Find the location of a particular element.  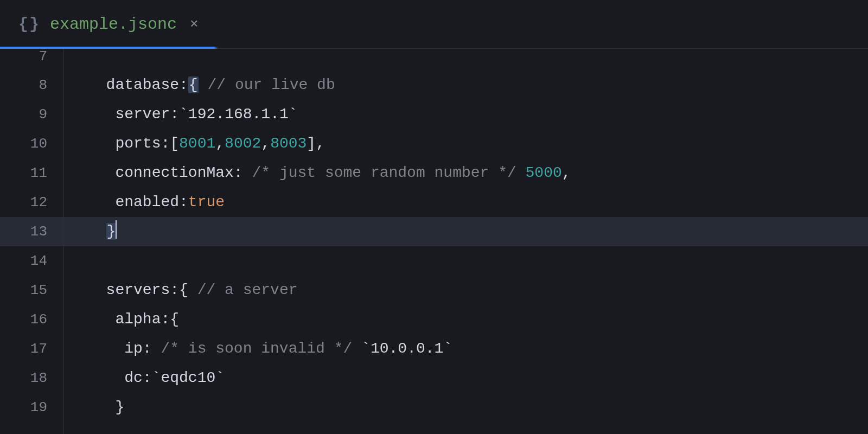

json-key: enabled is located at coordinates (147, 202).